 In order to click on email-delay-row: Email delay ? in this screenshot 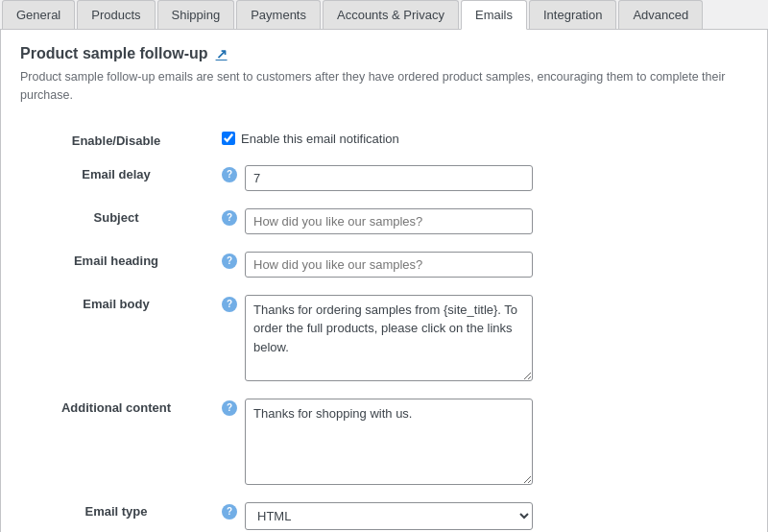, I will do `click(384, 177)`.